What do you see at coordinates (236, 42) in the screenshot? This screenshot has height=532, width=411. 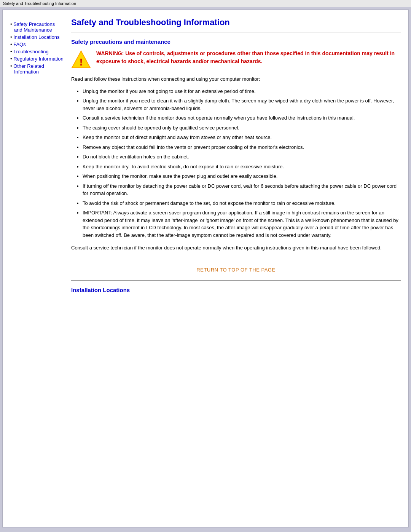 I see `section-heading-safety: Safety precautions and maintenance` at bounding box center [236, 42].